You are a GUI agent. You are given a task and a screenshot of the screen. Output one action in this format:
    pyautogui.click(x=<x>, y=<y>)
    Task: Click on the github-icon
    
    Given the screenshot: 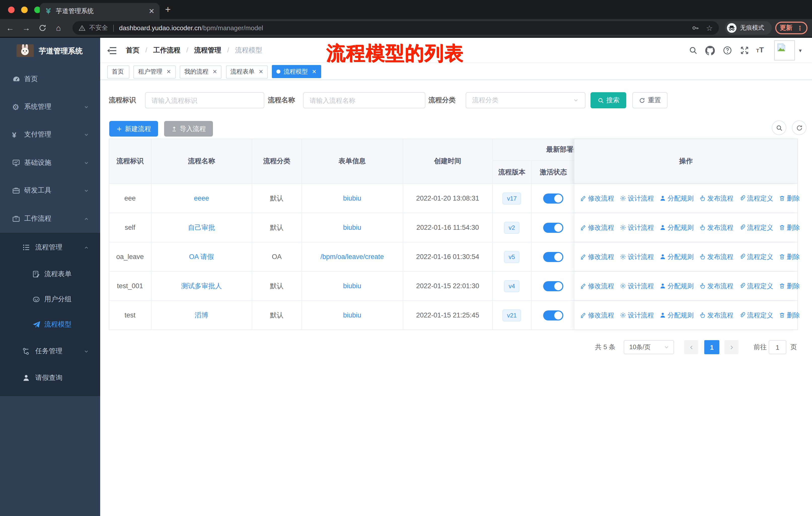 What is the action you would take?
    pyautogui.click(x=710, y=51)
    